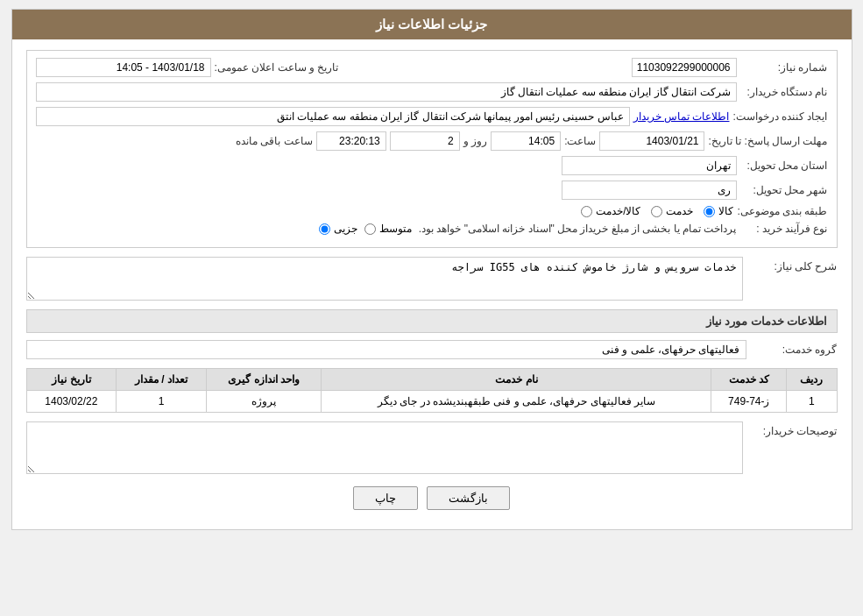 The width and height of the screenshot is (863, 616). I want to click on row-response-deadline: مهلت ارسال پاسخ: تا تاریخ: 1403/01/21 سا…, so click(432, 141).